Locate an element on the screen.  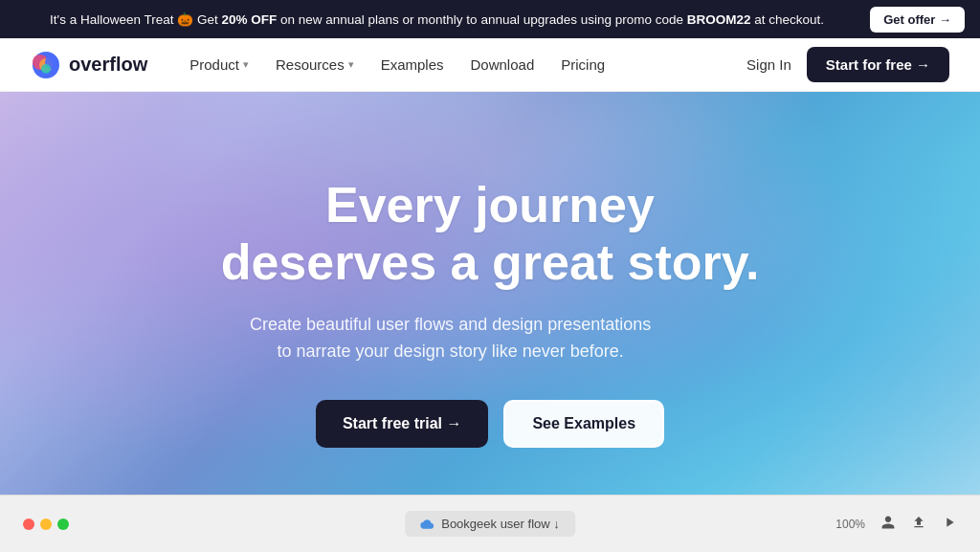
get-offer-button: Get offer → is located at coordinates (917, 19).